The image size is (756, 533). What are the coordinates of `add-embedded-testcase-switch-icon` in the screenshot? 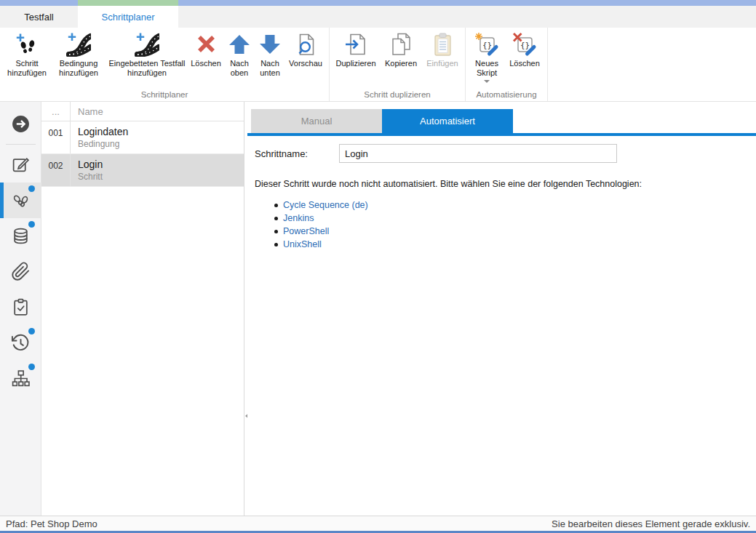 It's located at (147, 44).